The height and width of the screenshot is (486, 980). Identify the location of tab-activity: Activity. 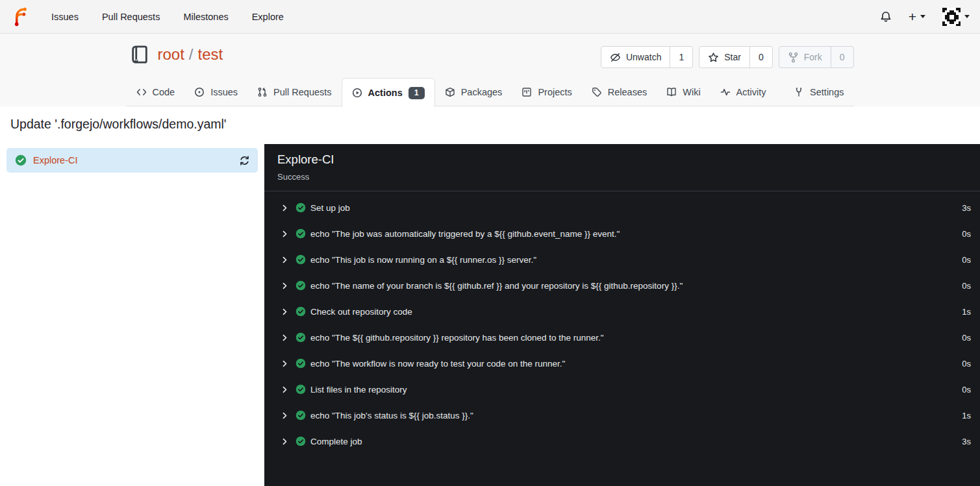
(743, 92).